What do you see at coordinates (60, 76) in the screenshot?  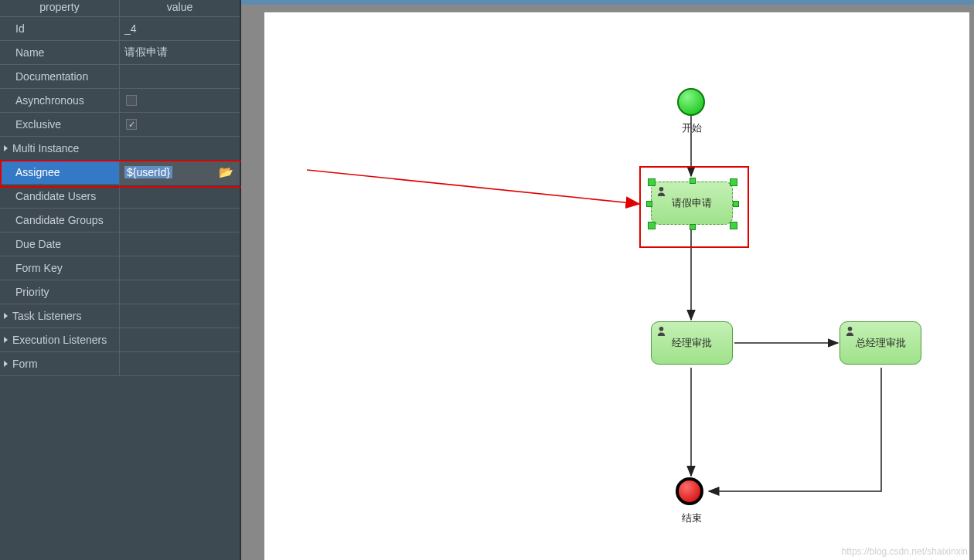 I see `property-label: Documentation` at bounding box center [60, 76].